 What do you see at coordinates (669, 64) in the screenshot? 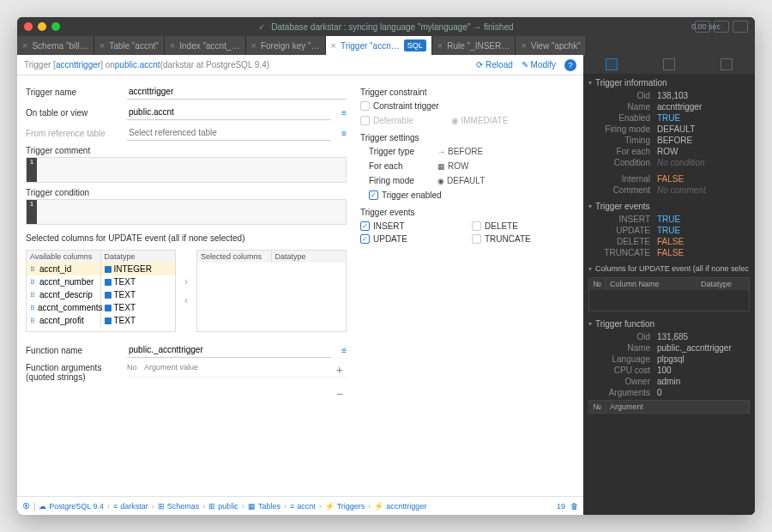
I see `sql-tab-icon` at bounding box center [669, 64].